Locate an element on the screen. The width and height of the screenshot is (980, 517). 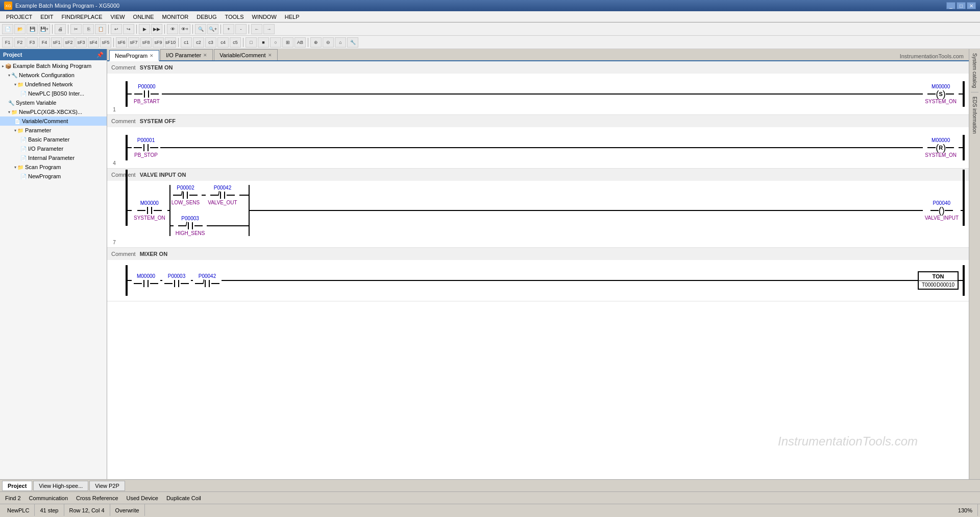
sidebar-item-varcomment: 📄 Variable/Comment is located at coordinates (53, 121).